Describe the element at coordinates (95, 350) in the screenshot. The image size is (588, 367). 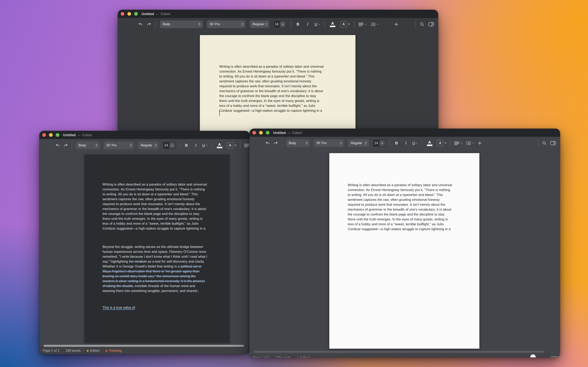
I see `edited-status-label: Edited` at that location.